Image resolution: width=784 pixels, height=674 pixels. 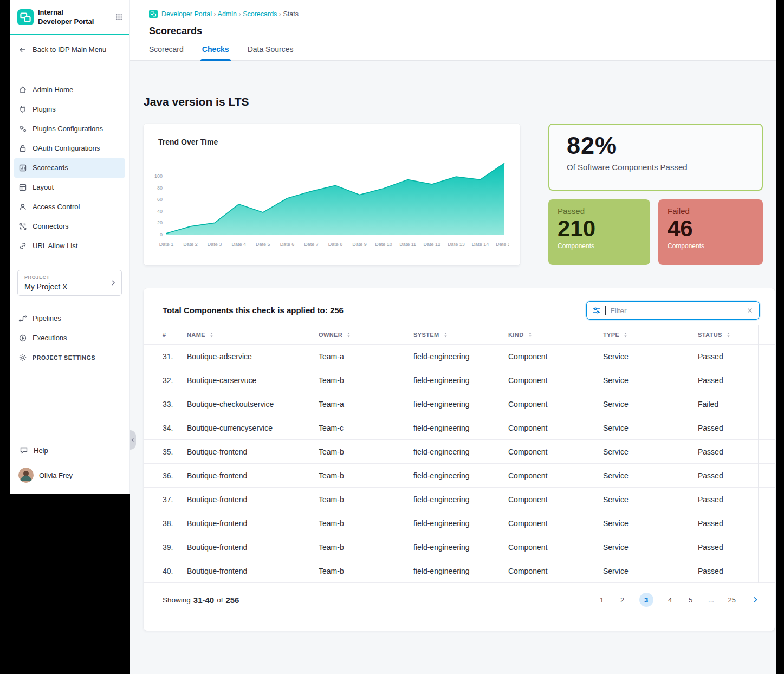 I want to click on tab-scorecard: Scorecard, so click(x=166, y=53).